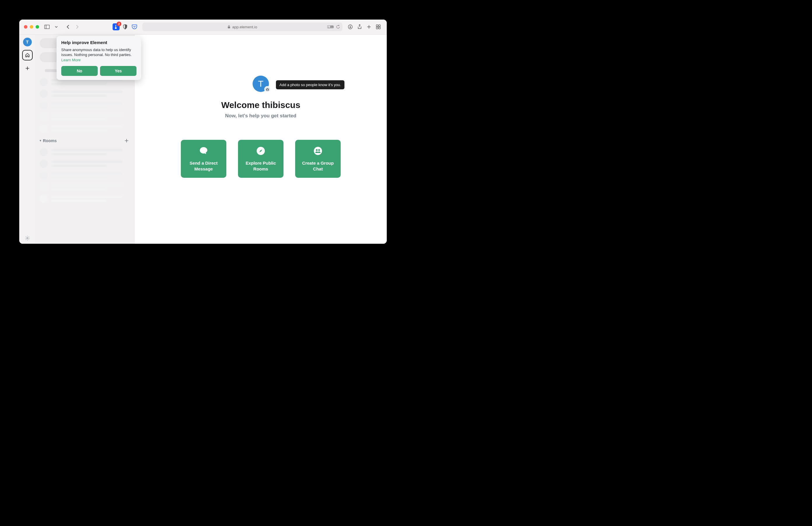 This screenshot has width=812, height=526. I want to click on toast-no-button: No, so click(79, 71).